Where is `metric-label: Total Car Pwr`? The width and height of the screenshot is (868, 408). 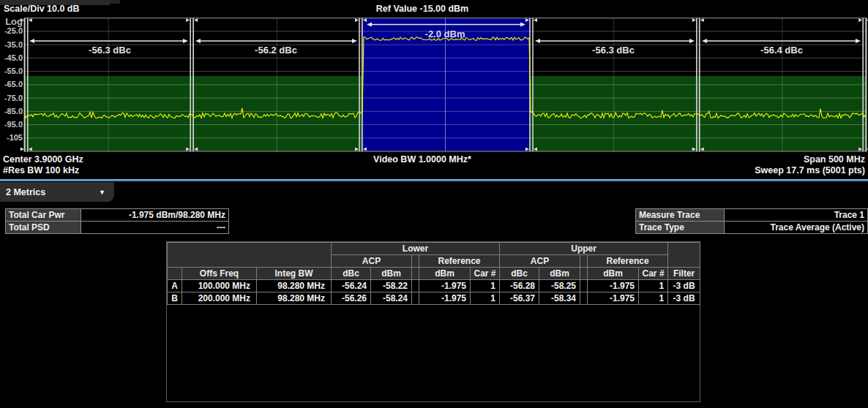 metric-label: Total Car Pwr is located at coordinates (44, 215).